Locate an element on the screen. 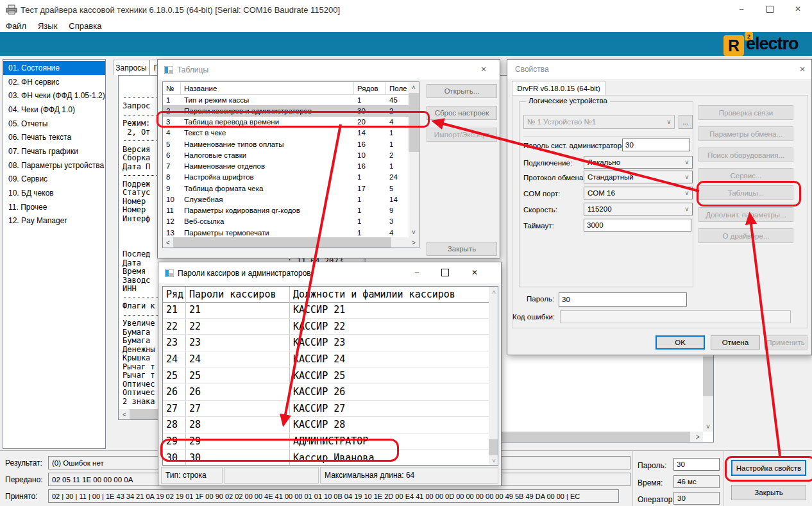 This screenshot has height=506, width=812. passwords-dialog-titlebar: Пароли кассиров и администраторов – ✕ is located at coordinates (330, 273).